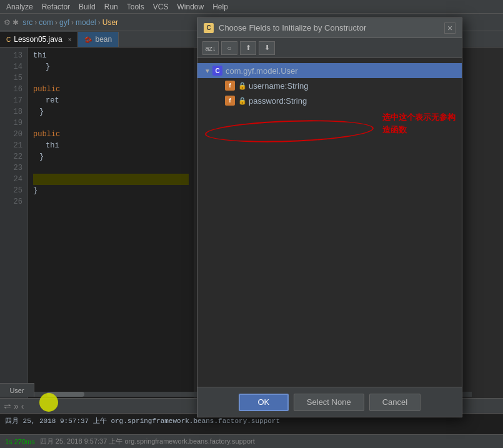  Describe the element at coordinates (248, 48) in the screenshot. I see `align-top-button: ⬆` at that location.